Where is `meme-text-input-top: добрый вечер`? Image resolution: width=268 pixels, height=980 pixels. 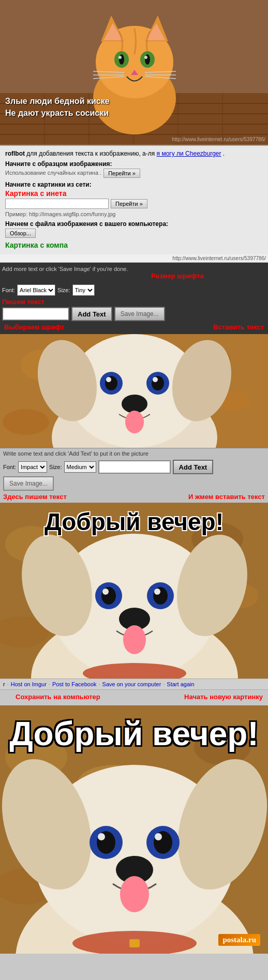 meme-text-input-top: добрый вечер is located at coordinates (36, 314).